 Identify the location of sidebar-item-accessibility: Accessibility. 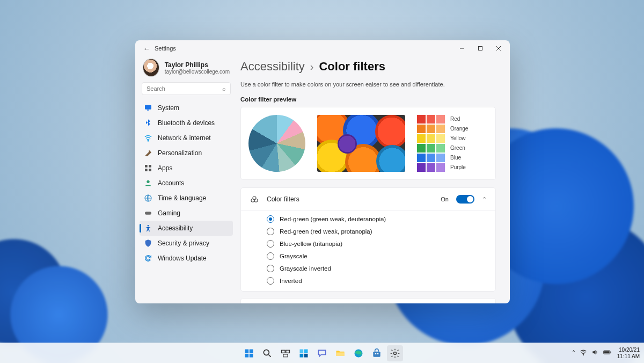
(186, 228).